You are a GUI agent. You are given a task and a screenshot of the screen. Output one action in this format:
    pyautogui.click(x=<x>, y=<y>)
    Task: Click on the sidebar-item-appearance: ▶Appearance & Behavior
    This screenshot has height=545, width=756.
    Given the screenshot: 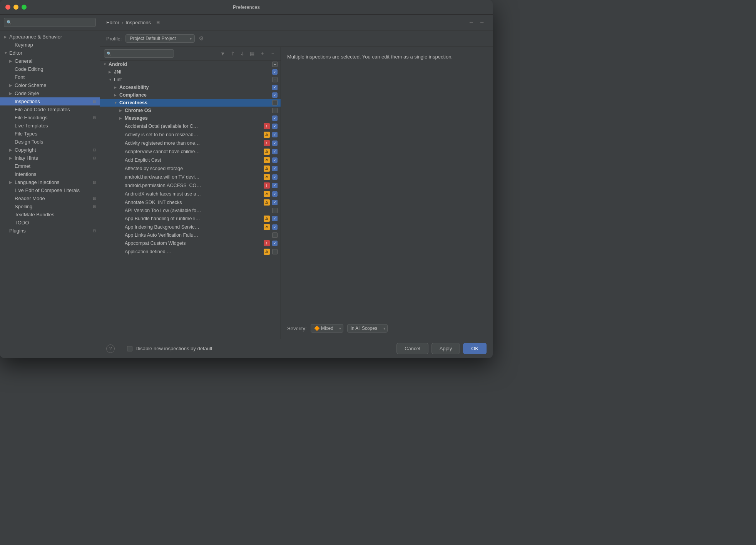 What is the action you would take?
    pyautogui.click(x=50, y=37)
    